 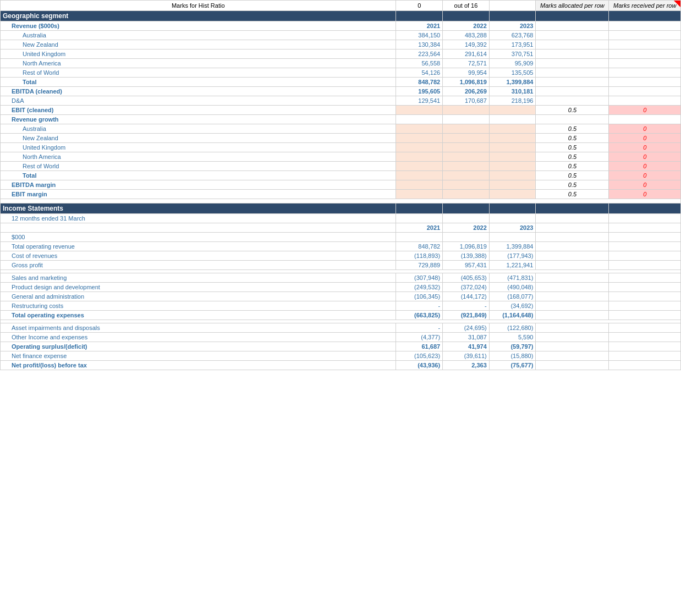 What do you see at coordinates (341, 64) in the screenshot?
I see `table-row: North America 56,558 72,571 95,909` at bounding box center [341, 64].